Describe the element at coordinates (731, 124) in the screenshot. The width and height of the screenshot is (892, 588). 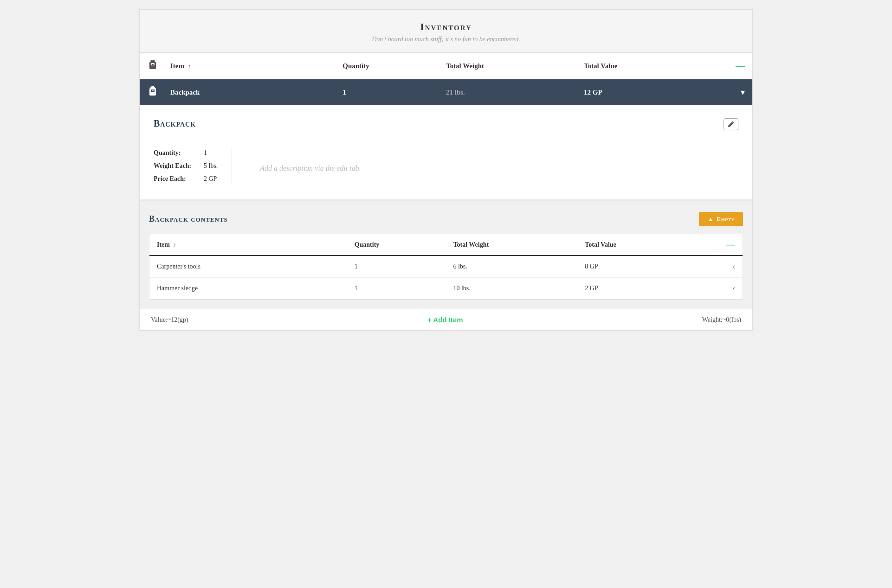
I see `edit-button` at that location.